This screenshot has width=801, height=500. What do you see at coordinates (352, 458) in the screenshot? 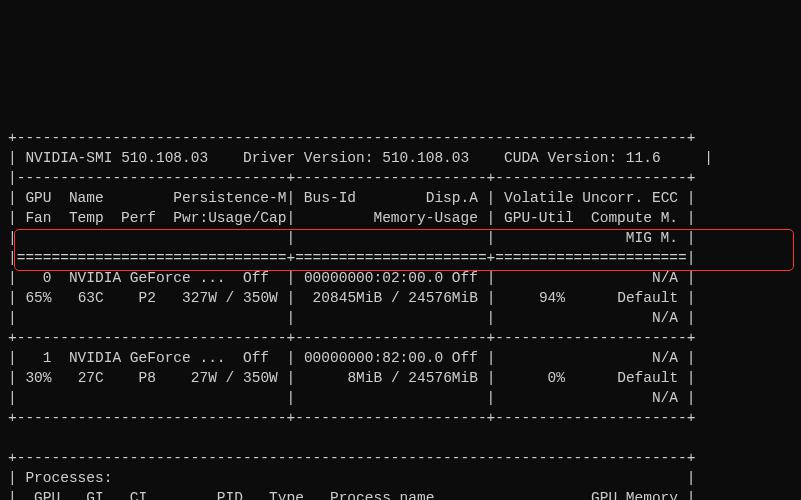
I see `proc-top: +---------------------------------------…` at bounding box center [352, 458].